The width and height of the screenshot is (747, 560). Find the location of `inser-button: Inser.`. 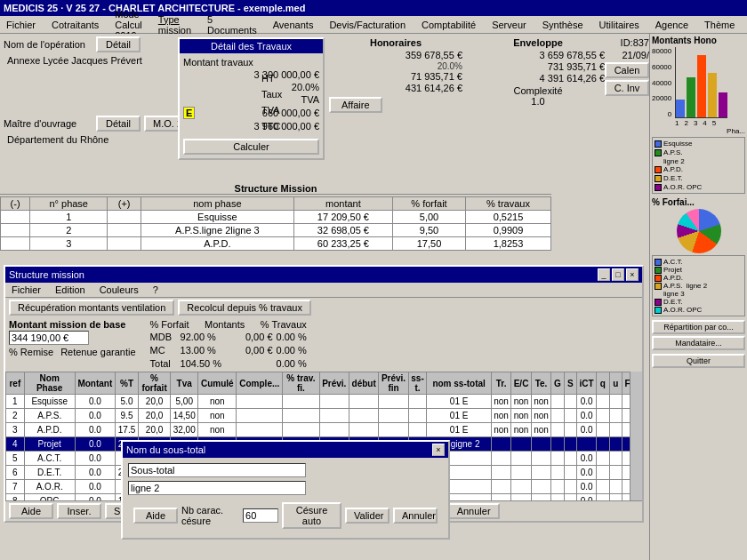

inser-button: Inser. is located at coordinates (79, 511).